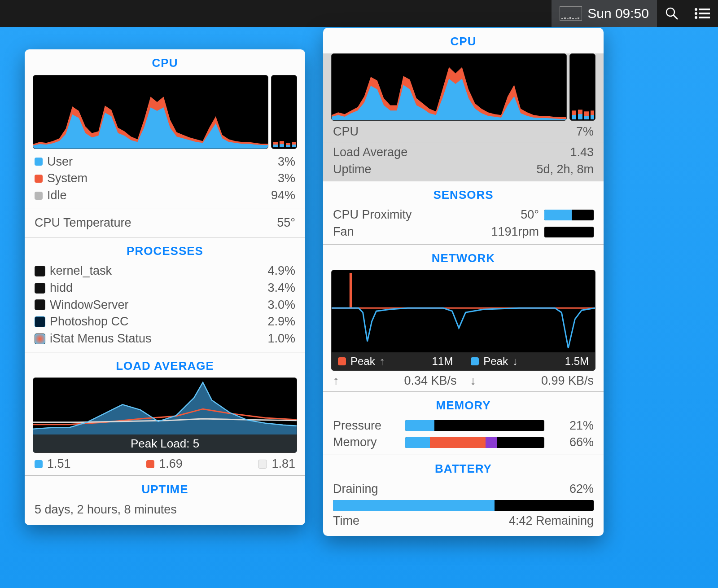  Describe the element at coordinates (463, 443) in the screenshot. I see `memory-usage-row: Memory 66%` at that location.